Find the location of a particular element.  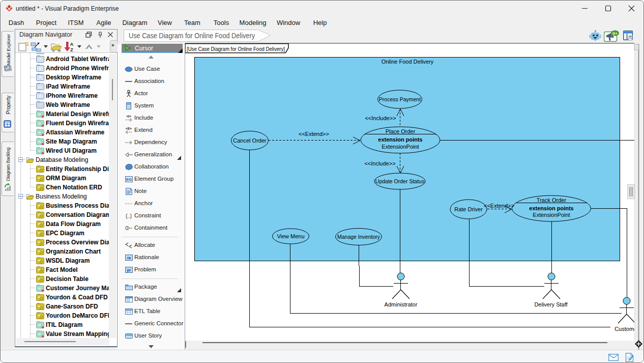

svg-text: Rate Driver is located at coordinates (469, 209).